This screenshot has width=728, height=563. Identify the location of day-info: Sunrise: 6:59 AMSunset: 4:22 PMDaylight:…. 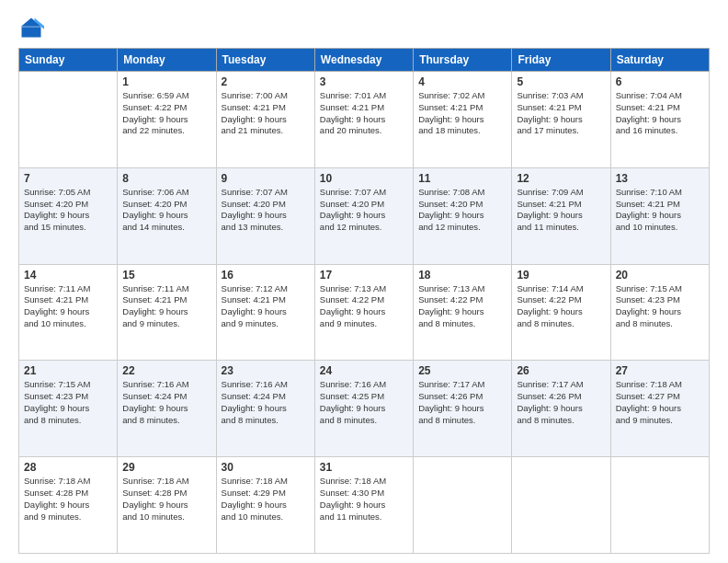
(166, 114).